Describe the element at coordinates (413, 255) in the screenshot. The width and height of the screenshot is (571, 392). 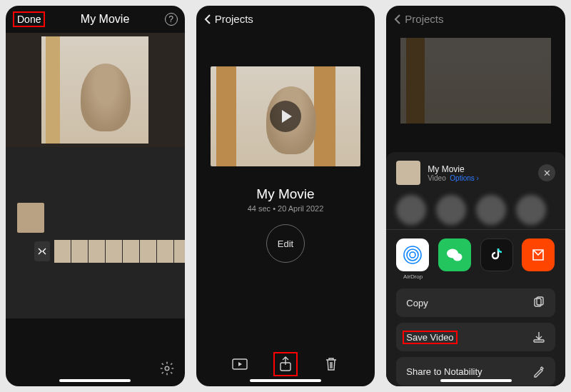
I see `airdrop-icon` at that location.